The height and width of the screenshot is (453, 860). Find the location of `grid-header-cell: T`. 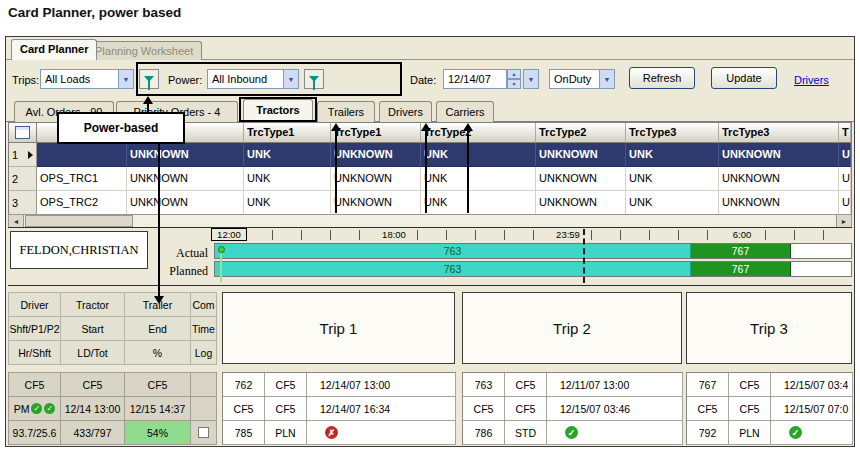

grid-header-cell: T is located at coordinates (845, 133).